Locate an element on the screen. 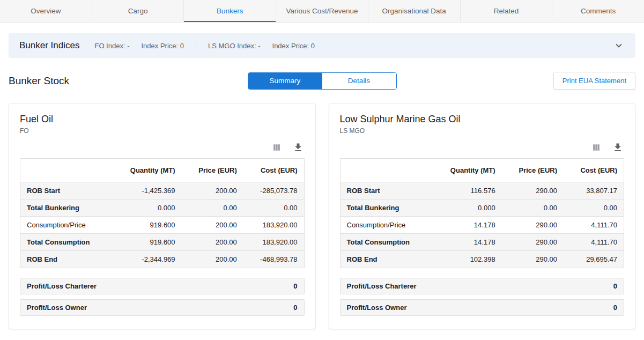 This screenshot has height=340, width=644. bunker-stock-header-row: Bunker Stock Summary Details Print EUA S… is located at coordinates (322, 80).